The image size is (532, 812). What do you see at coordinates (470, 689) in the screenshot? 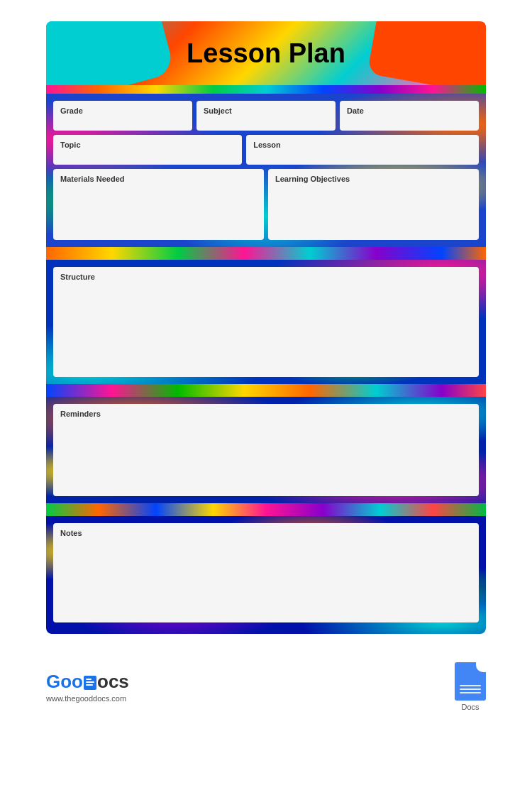
I see `docs-icon-lines` at bounding box center [470, 689].